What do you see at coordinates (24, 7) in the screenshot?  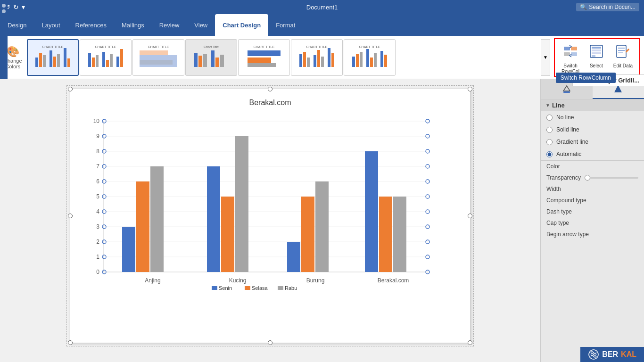 I see `qa-dropdown: ▾` at bounding box center [24, 7].